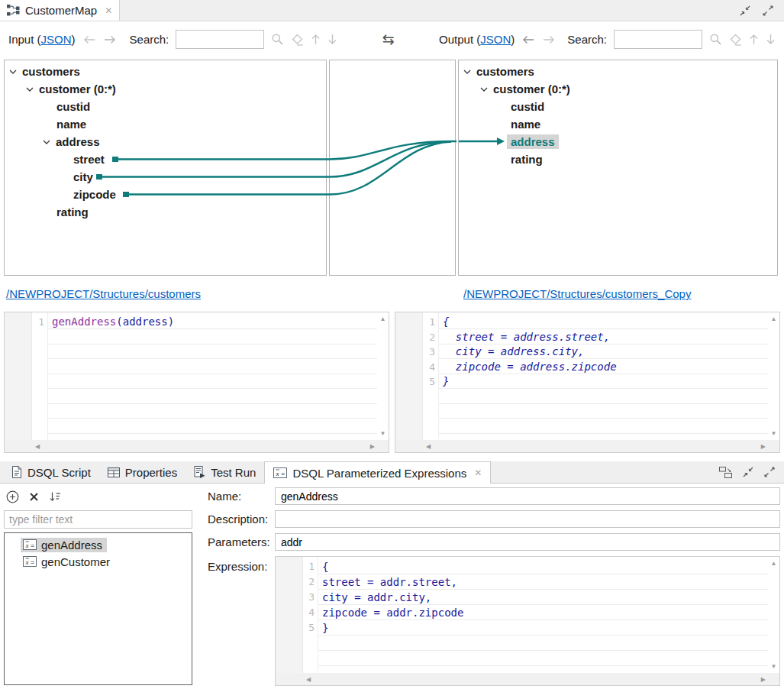  I want to click on mapping-canvas, so click(392, 168).